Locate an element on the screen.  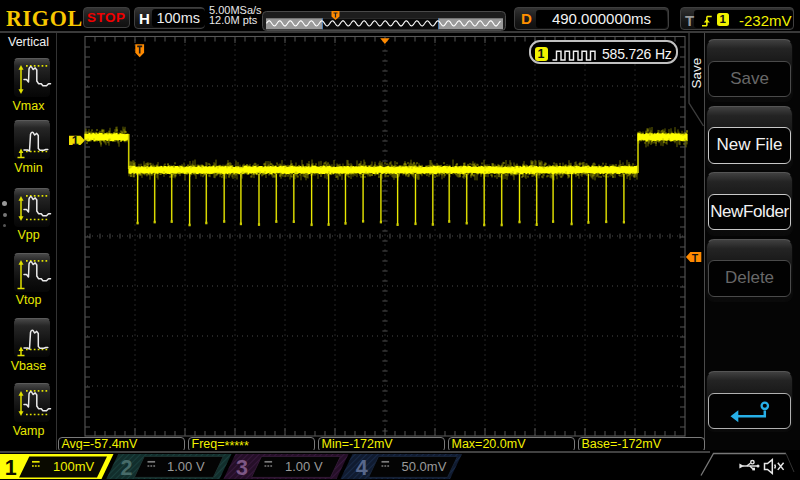
svg-text: 2 is located at coordinates (127, 468).